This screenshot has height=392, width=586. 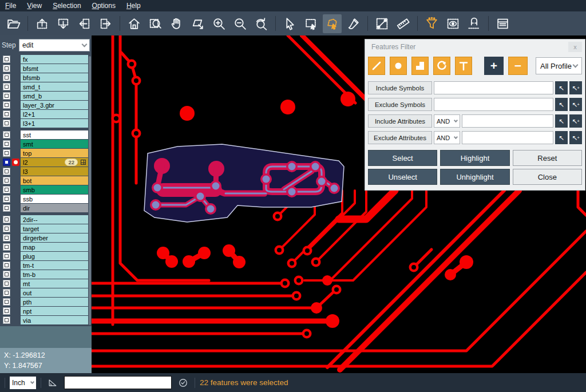 I want to click on layer-name: tm-t, so click(x=54, y=266).